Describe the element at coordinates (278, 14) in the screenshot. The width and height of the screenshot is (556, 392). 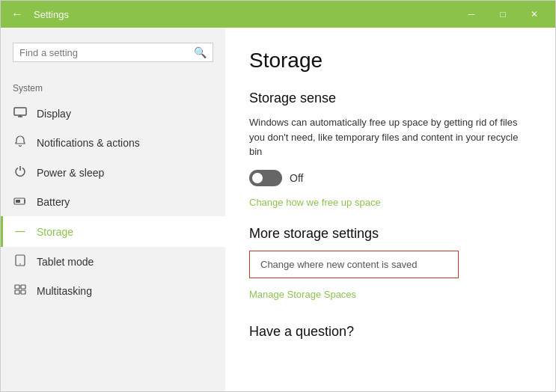
I see `title-bar: ← Settings ─ □ ✕` at that location.